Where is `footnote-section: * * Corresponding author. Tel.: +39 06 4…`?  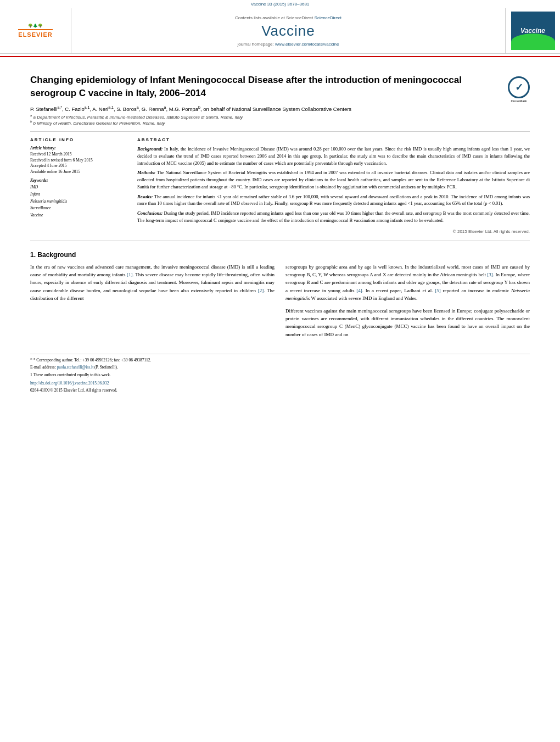 footnote-section: * * Corresponding author. Tel.: +39 06 4… is located at coordinates (280, 373).